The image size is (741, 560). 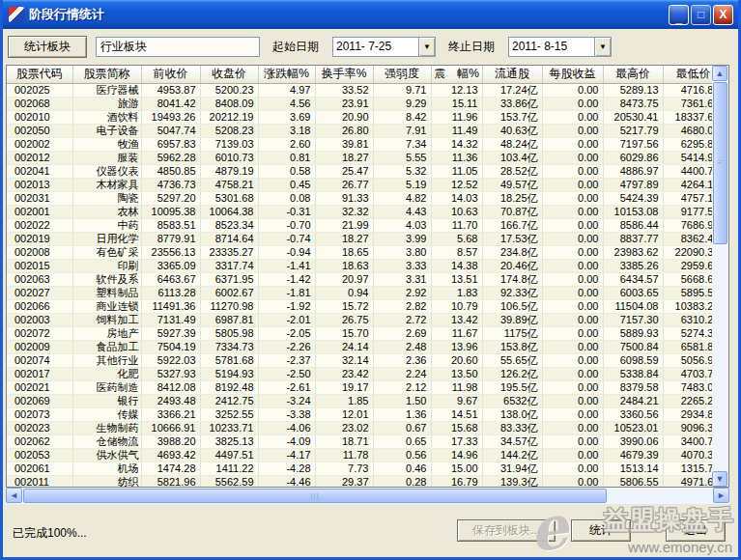 What do you see at coordinates (359, 117) in the screenshot?
I see `table-row: 002010酒饮料19493.2620212.193.6920.908.4211…` at bounding box center [359, 117].